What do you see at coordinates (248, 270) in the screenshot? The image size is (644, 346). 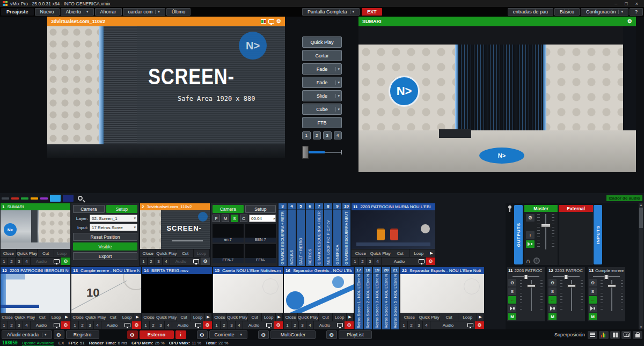 I see `input-title-bar: 15 Careta NOU L'Ebre Notícies.mp4` at bounding box center [248, 270].